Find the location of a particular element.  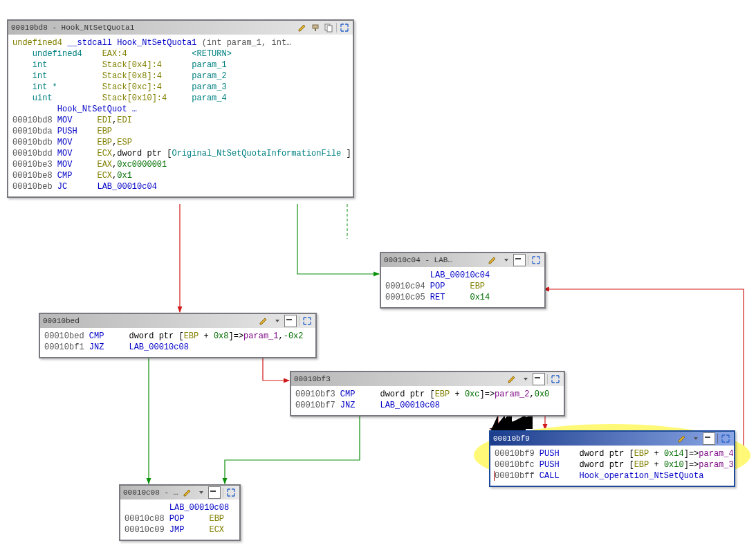

instr-row: 00010c05 RET 0x14 is located at coordinates (463, 297).